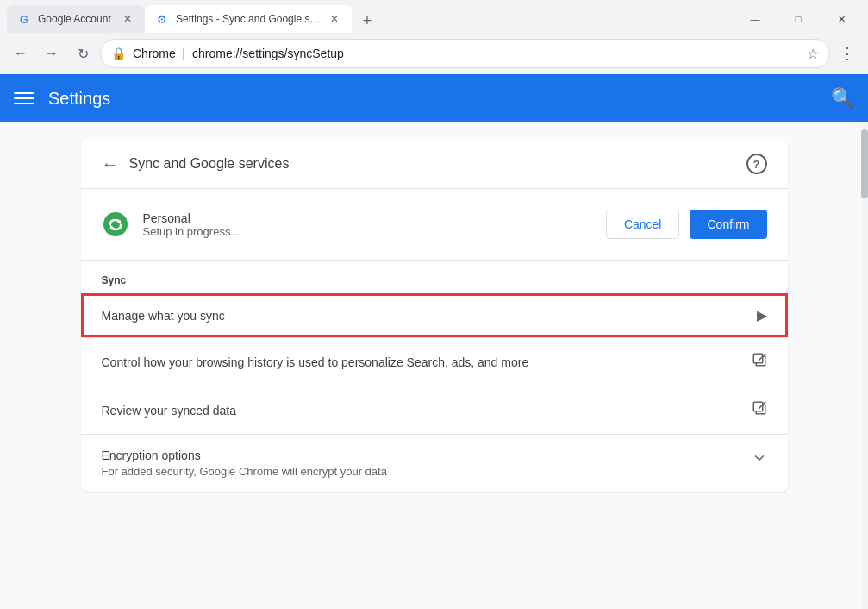 This screenshot has height=609, width=868. I want to click on sync-section-label: Sync, so click(434, 277).